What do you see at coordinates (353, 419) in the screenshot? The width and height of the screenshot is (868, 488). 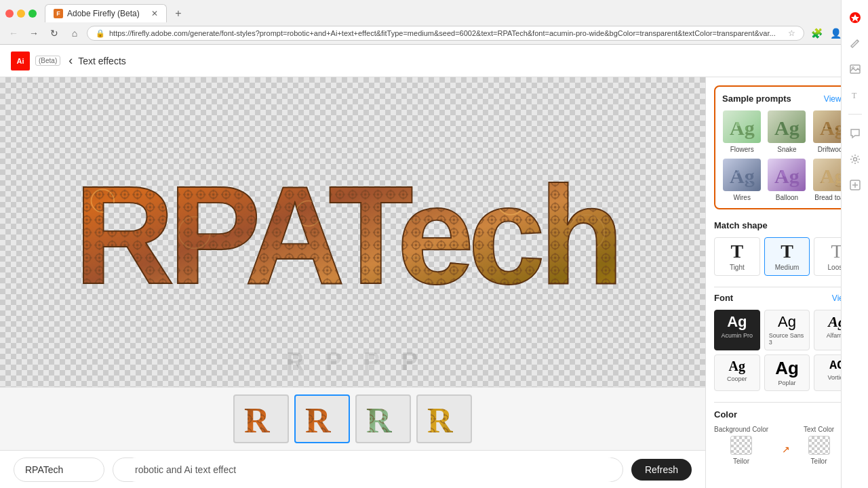 I see `thumbnails-row: R R` at bounding box center [353, 419].